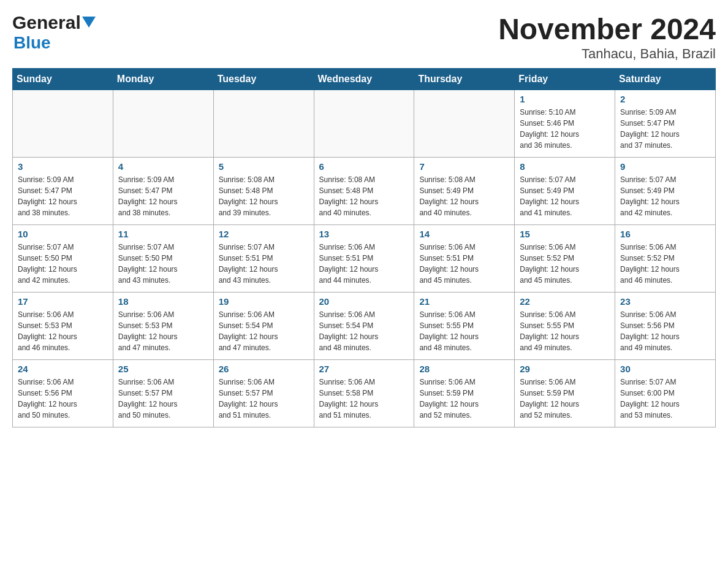 Image resolution: width=728 pixels, height=563 pixels. What do you see at coordinates (163, 399) in the screenshot?
I see `day-info-25: Sunrise: 5:06 AM Sunset: 5:57 PM Dayligh…` at bounding box center [163, 399].